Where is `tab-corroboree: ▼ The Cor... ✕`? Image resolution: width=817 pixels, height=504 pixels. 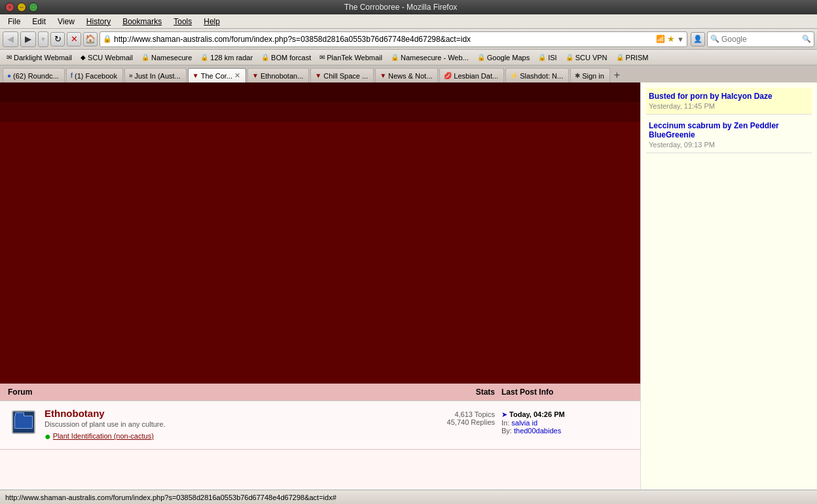
tab-corroboree: ▼ The Cor... ✕ is located at coordinates (217, 75).